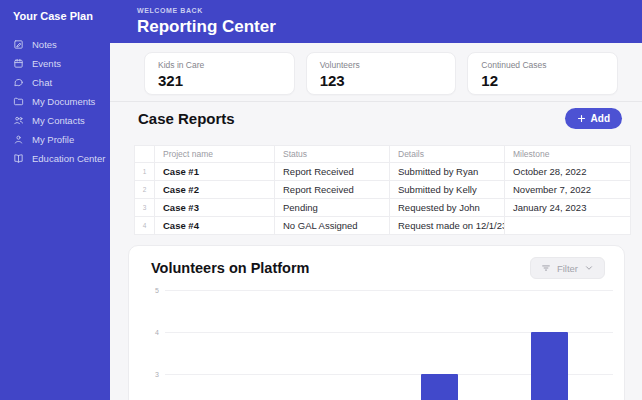 This screenshot has width=642, height=400. I want to click on table-cell: Submitted by Kelly, so click(448, 190).